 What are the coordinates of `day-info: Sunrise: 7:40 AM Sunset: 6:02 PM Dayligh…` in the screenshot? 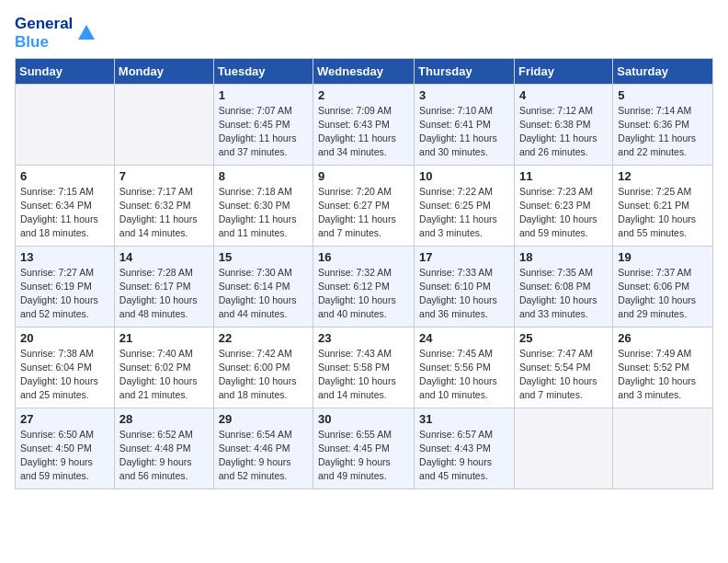 It's located at (164, 375).